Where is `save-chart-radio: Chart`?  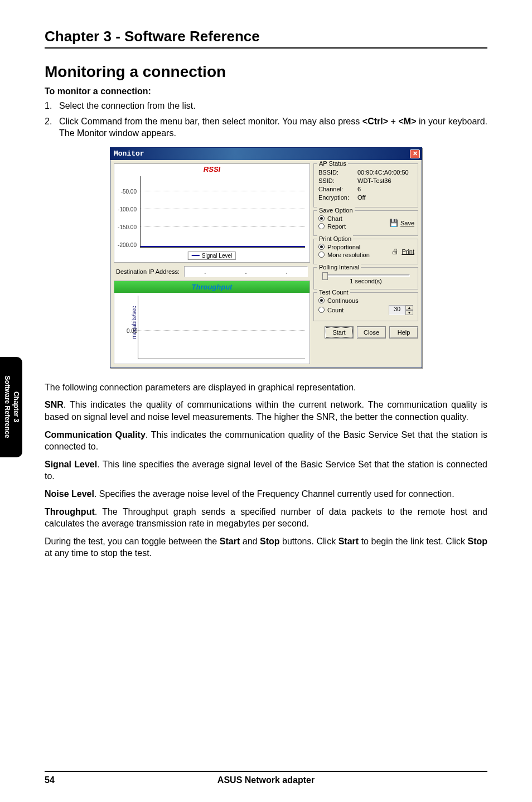 save-chart-radio: Chart is located at coordinates (351, 219).